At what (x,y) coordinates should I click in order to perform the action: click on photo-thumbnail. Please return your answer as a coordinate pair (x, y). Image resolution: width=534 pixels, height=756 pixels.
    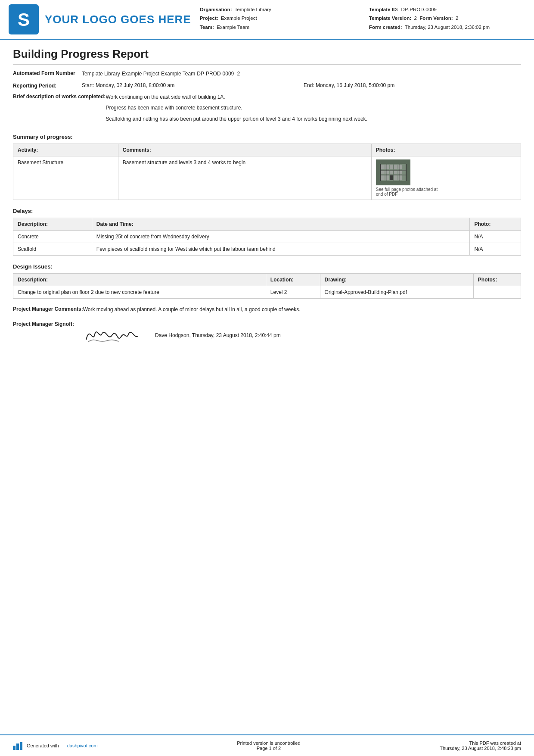
    Looking at the image, I should click on (393, 172).